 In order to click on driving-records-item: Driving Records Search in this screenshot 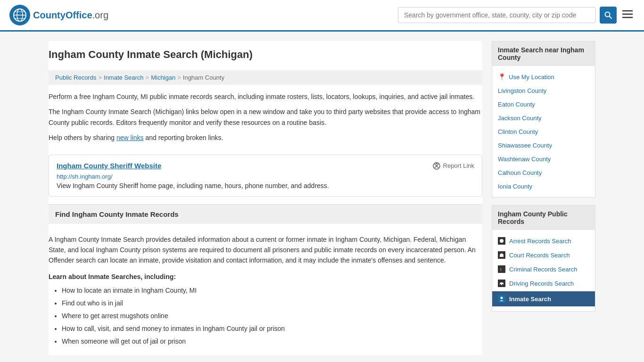, I will do `click(544, 283)`.